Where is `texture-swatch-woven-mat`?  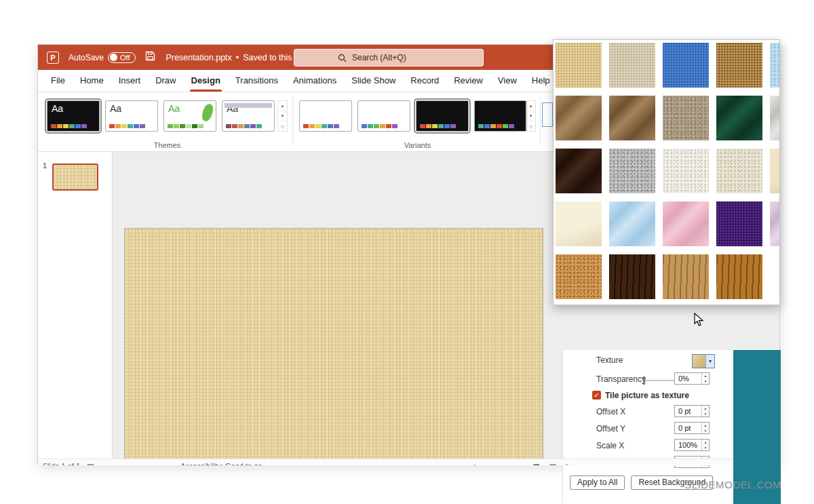
texture-swatch-woven-mat is located at coordinates (739, 65).